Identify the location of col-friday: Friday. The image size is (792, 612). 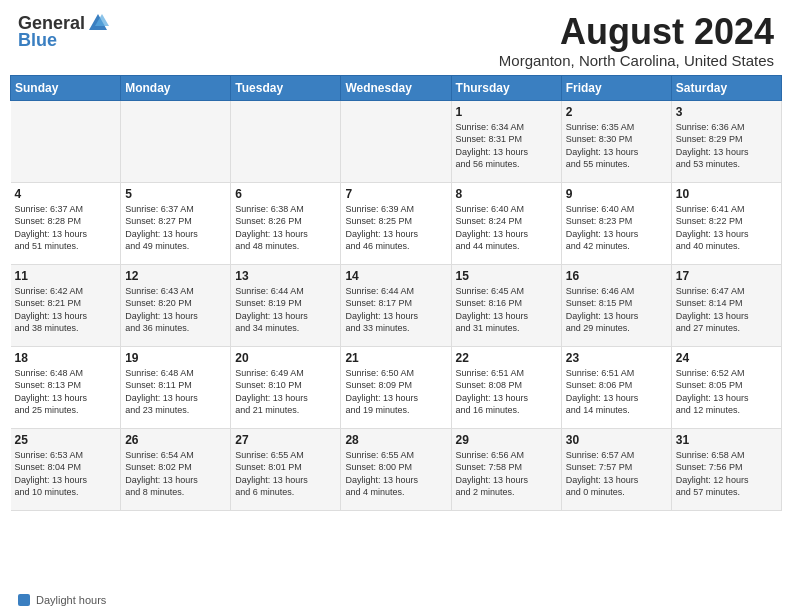
(616, 88).